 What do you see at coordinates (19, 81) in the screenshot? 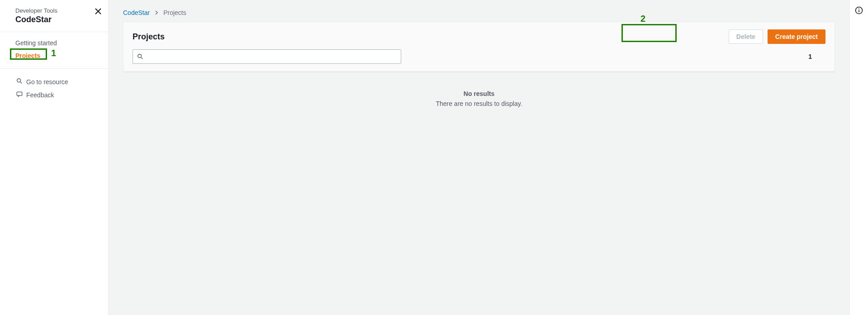
I see `search-icon` at bounding box center [19, 81].